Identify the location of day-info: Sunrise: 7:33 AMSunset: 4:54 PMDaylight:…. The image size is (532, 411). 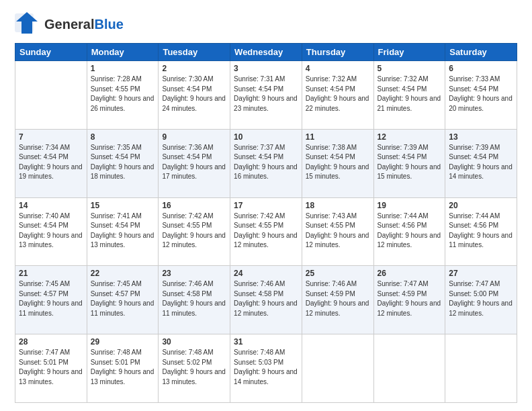
(481, 94).